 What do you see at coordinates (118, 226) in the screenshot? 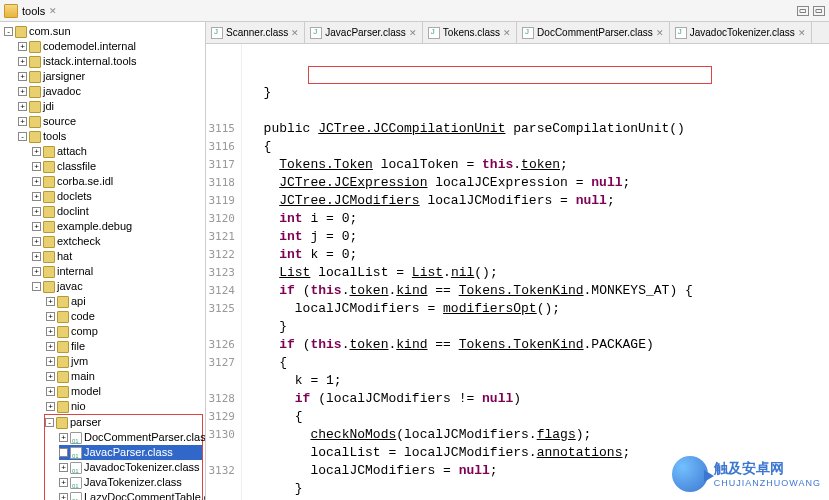
I see `tree-item: +example.debug` at bounding box center [118, 226].